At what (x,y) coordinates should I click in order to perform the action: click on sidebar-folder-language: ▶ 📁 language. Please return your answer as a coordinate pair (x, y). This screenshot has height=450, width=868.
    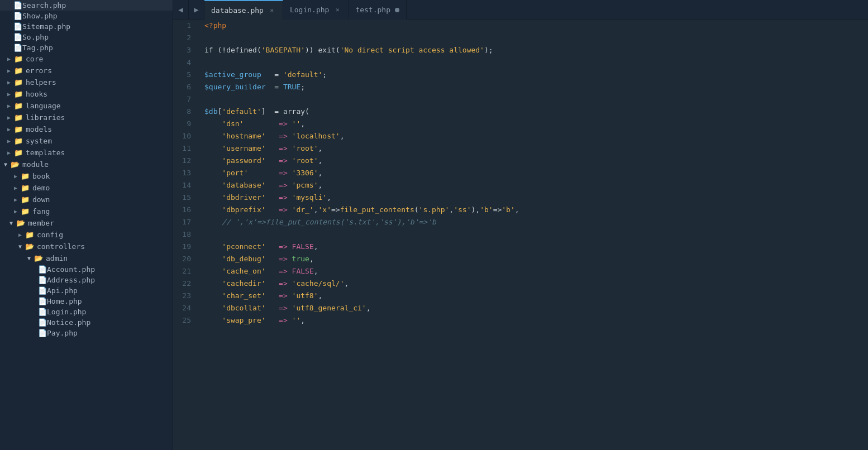
    Looking at the image, I should click on (86, 106).